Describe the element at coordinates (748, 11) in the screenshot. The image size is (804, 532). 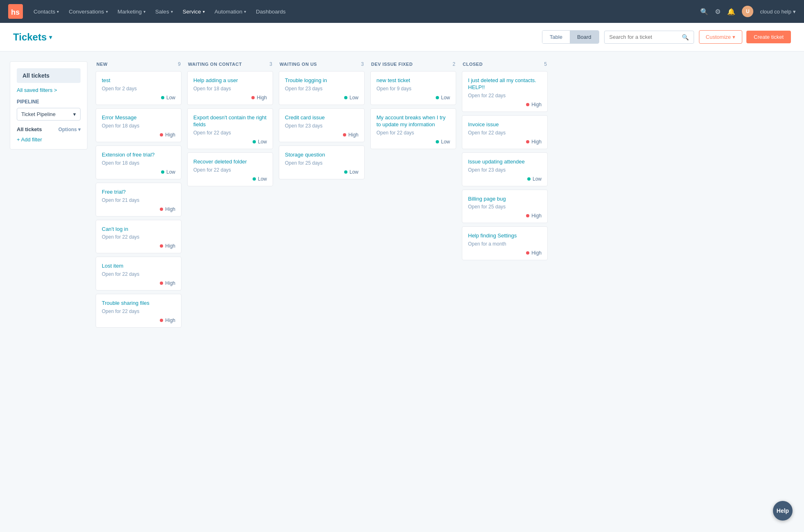
I see `avatar: U` at that location.